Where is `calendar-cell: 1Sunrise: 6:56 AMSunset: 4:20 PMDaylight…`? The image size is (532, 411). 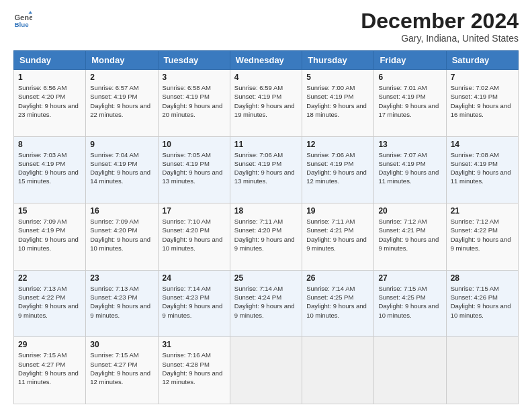
calendar-cell: 1Sunrise: 6:56 AMSunset: 4:20 PMDaylight… is located at coordinates (50, 103).